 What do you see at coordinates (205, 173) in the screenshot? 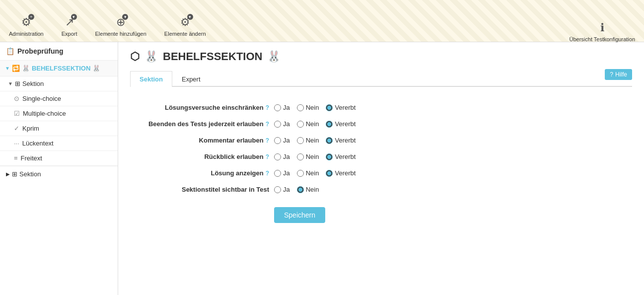
I see `label-loesung: Lösung anzeigen ?` at bounding box center [205, 173].